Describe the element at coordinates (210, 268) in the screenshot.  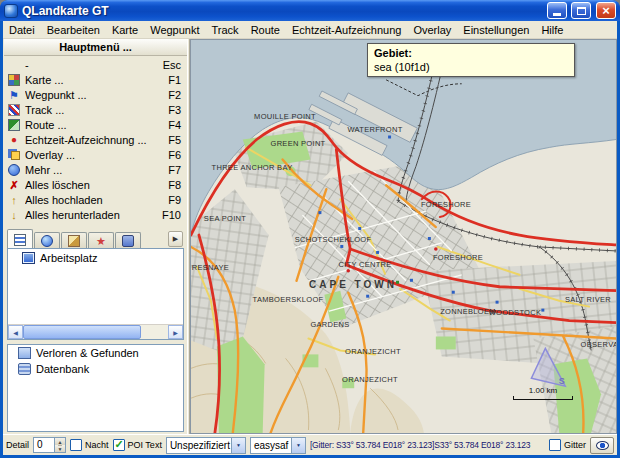
I see `map-label: FRESNAYE` at that location.